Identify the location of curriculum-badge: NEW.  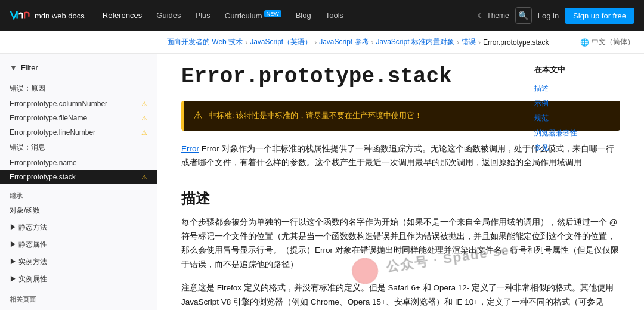
(273, 14).